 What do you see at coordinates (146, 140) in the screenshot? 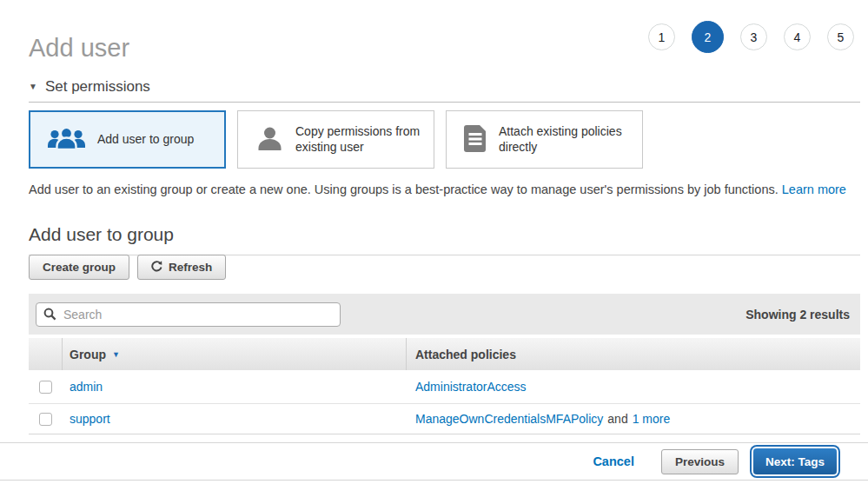
I see `card-label: Add user to group` at bounding box center [146, 140].